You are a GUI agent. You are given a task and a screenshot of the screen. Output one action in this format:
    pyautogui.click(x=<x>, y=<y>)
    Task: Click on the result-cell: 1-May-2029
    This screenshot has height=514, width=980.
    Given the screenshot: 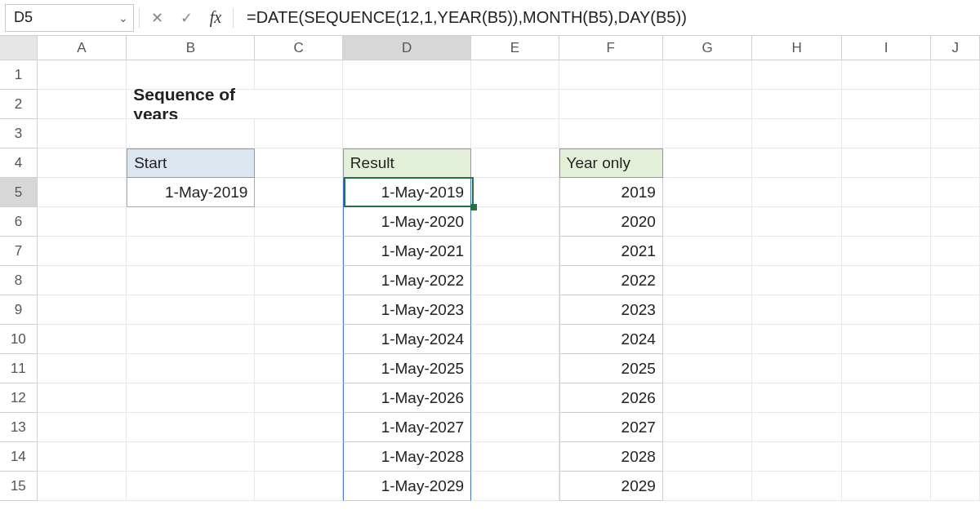 What is the action you would take?
    pyautogui.click(x=407, y=486)
    